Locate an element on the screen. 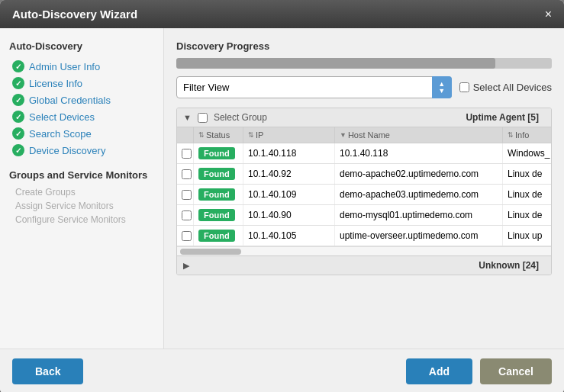  table-row: Found 10.1.40.105 uptime-overseer.uptime… is located at coordinates (364, 236).